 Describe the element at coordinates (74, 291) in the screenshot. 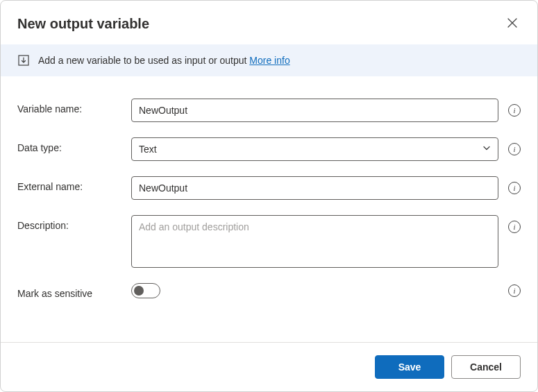

I see `sensitive-label: Mark as sensitive` at that location.